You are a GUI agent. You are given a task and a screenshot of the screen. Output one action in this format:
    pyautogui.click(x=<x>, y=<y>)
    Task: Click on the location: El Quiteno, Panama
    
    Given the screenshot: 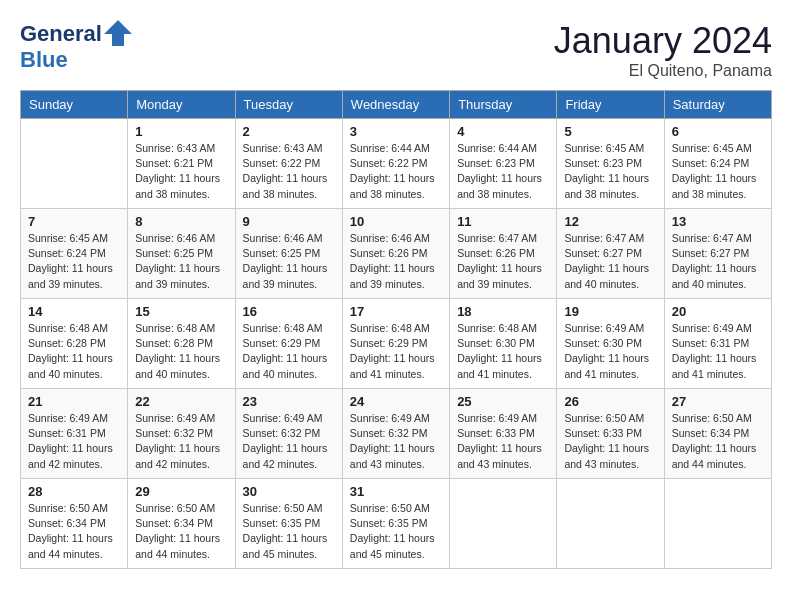 What is the action you would take?
    pyautogui.click(x=663, y=71)
    